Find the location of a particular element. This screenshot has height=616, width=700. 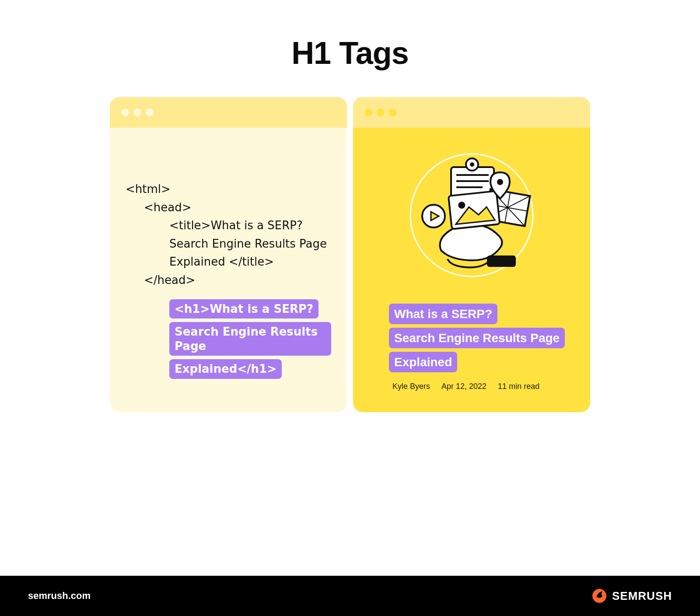

code-h1-highlight: <h1>What is a SERP? Search Engine Result… is located at coordinates (228, 339).